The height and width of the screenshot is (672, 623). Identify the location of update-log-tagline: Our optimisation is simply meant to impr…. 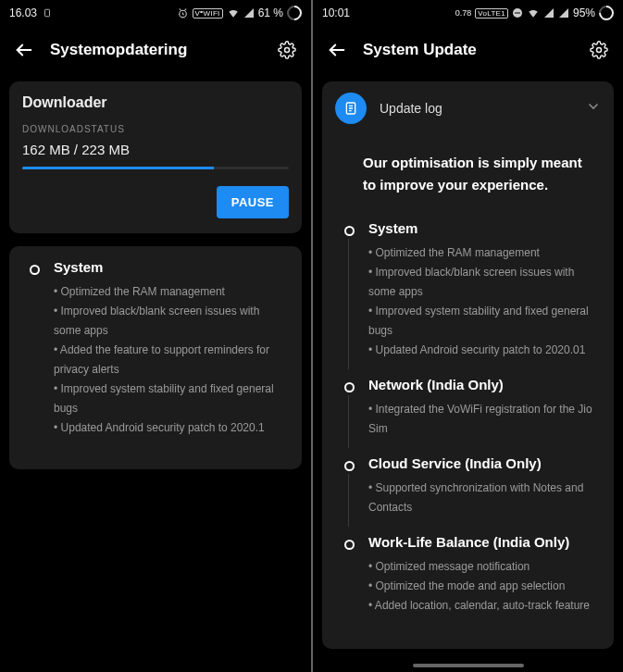
(478, 174).